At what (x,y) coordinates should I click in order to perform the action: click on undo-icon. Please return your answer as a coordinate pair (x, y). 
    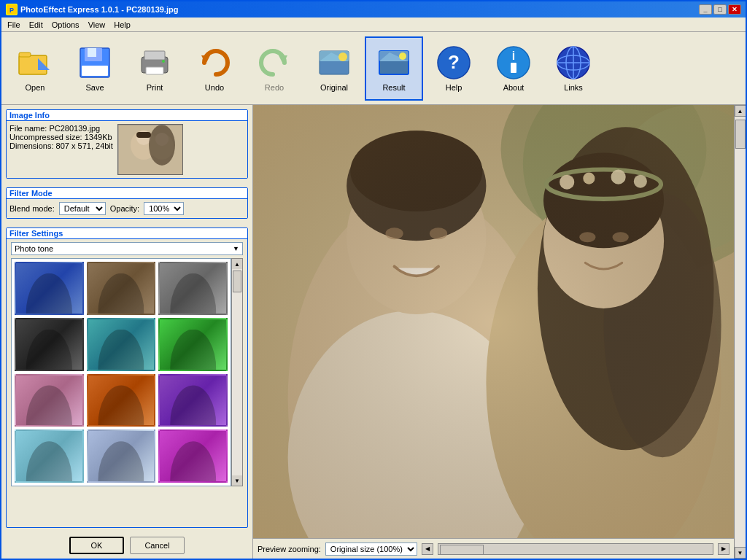
    Looking at the image, I should click on (214, 63).